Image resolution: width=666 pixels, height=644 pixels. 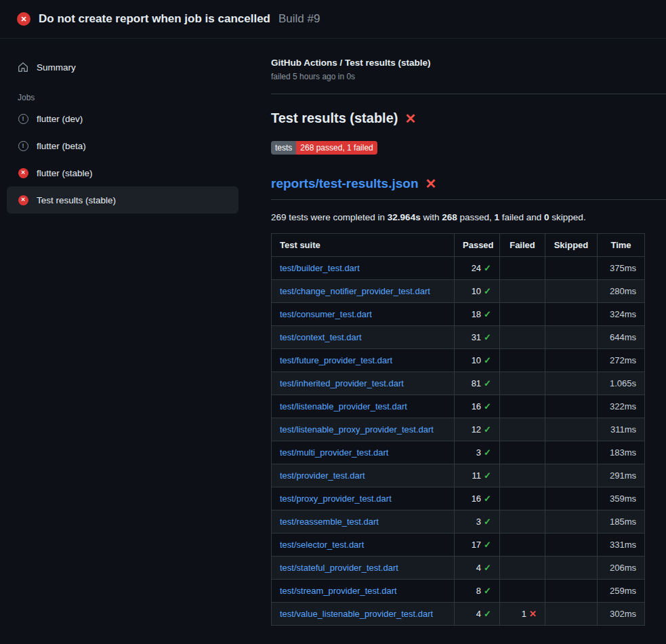 I want to click on test-suite-link: test/stateful_provider_test.dart, so click(x=339, y=568).